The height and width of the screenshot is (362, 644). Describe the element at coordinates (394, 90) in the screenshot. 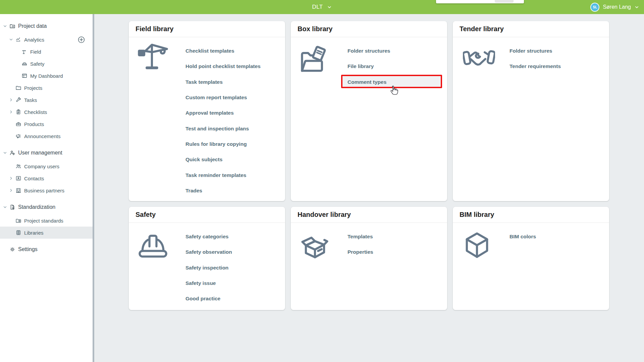

I see `mouse-cursor-pointer` at that location.